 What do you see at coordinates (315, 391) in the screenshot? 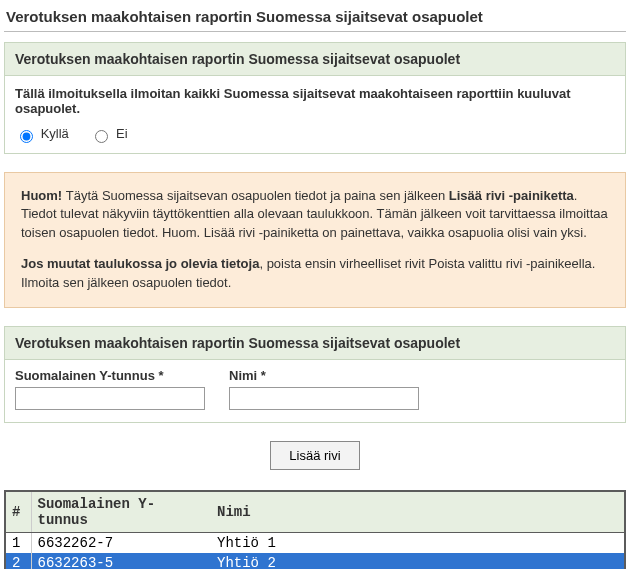
I see `form-row: Suomalainen Y-tunnus * Nimi *` at bounding box center [315, 391].